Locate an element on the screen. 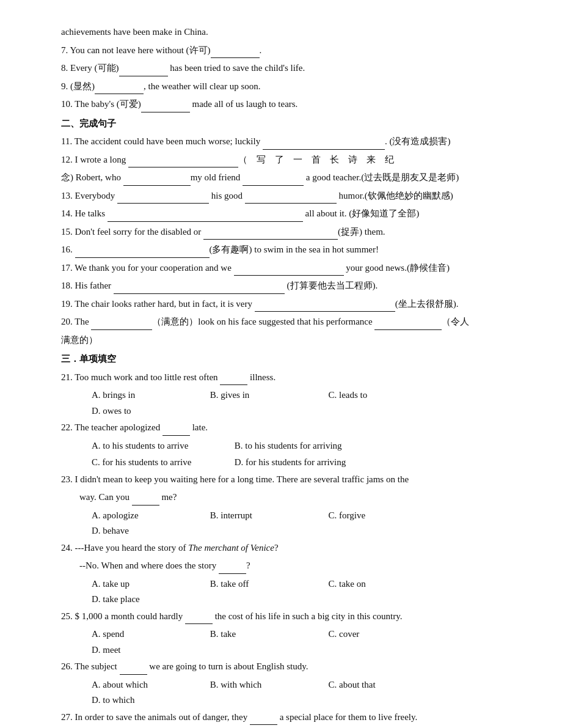 The image size is (562, 728). q22-a: A. to his students to arrive is located at coordinates (162, 446).